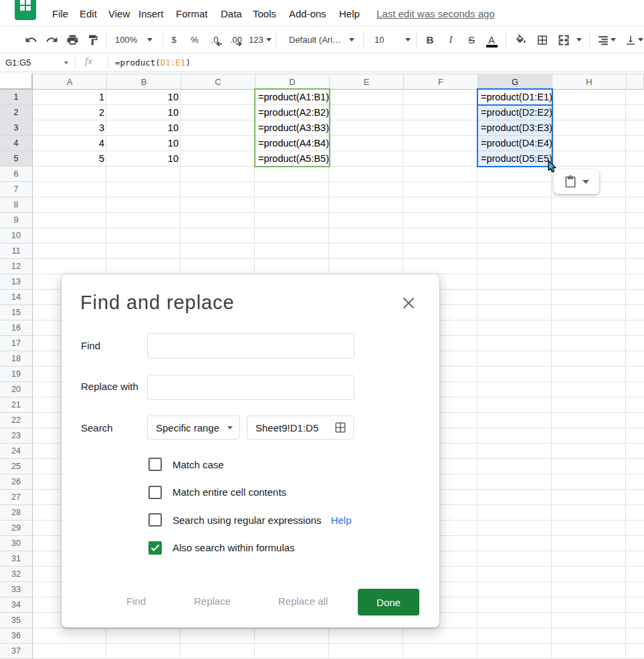  Describe the element at coordinates (16, 143) in the screenshot. I see `row-header-4: 4` at that location.